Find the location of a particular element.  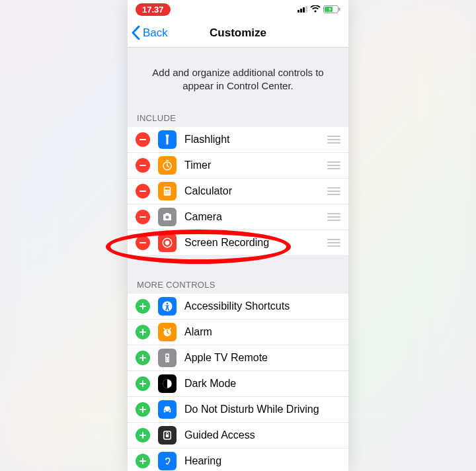

row-label: Dark Mode is located at coordinates (262, 384).